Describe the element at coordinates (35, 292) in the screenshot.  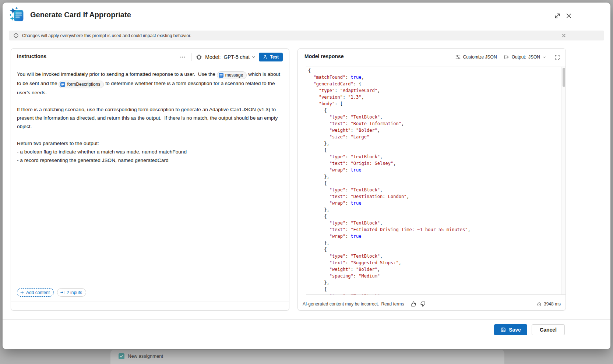
I see `add-content-button: Add content` at that location.